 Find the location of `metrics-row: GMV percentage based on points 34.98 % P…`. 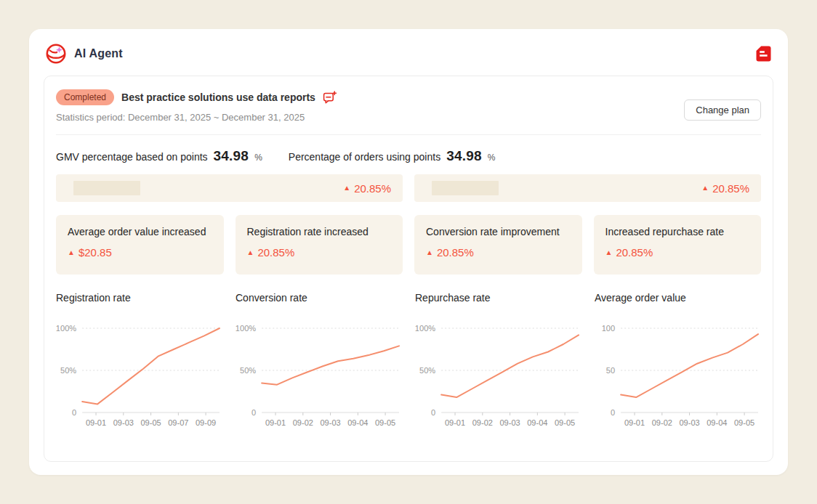

metrics-row: GMV percentage based on points 34.98 % P… is located at coordinates (408, 156).